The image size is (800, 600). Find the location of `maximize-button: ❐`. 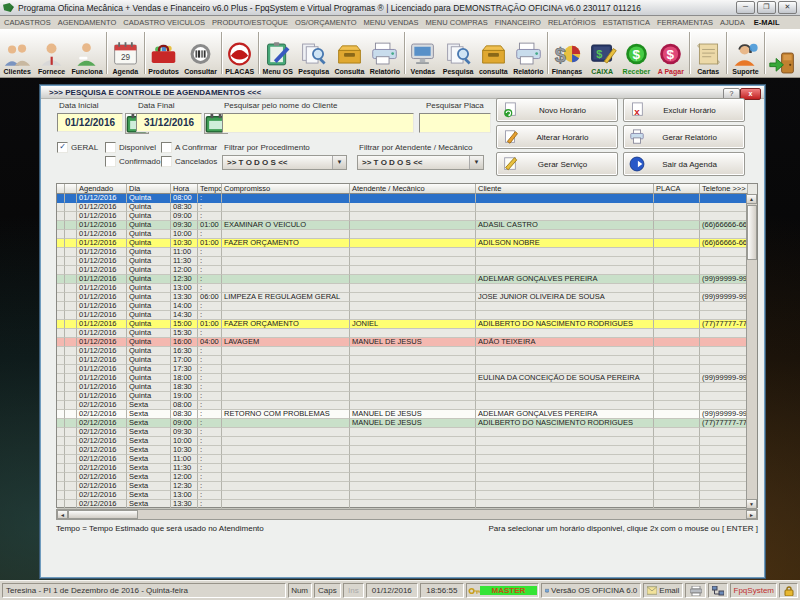

maximize-button: ❐ is located at coordinates (766, 8).